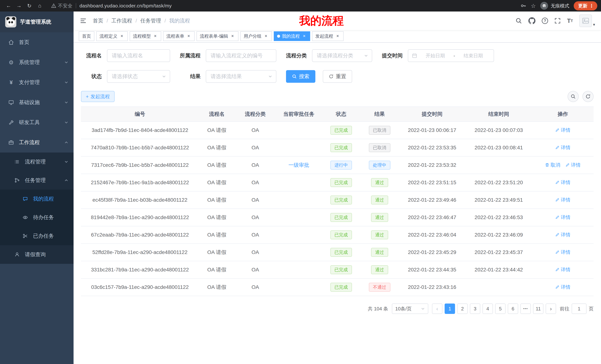  I want to click on url-text: dashboard.yudao.iocoder.cn/bpm/task/my, so click(126, 6).